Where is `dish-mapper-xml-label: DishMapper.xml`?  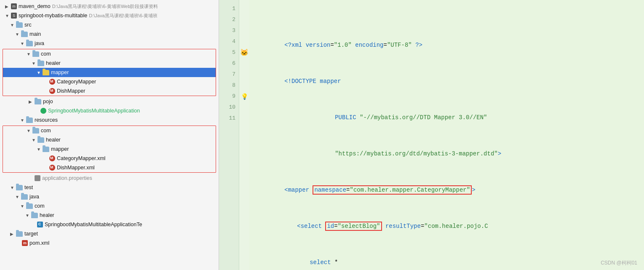
dish-mapper-xml-label: DishMapper.xml is located at coordinates (76, 168).